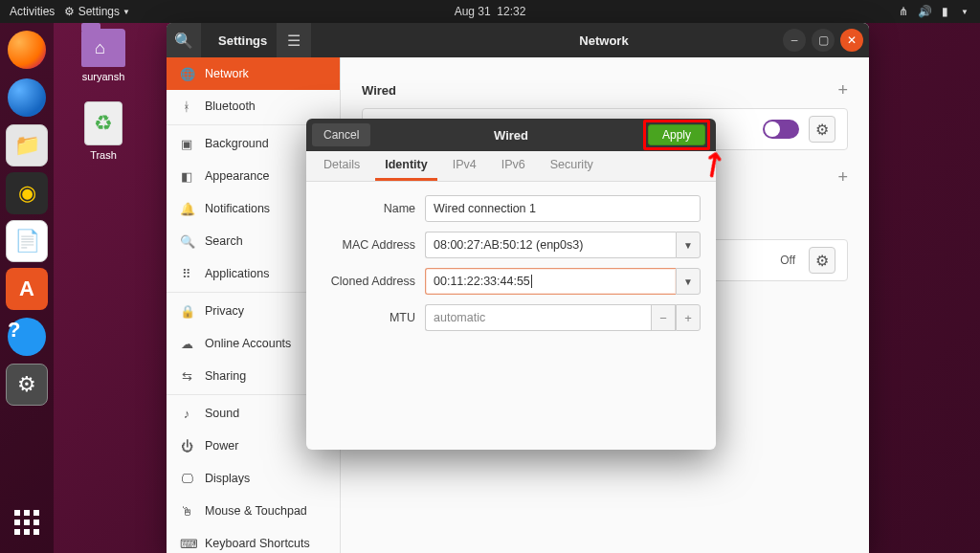  Describe the element at coordinates (788, 260) in the screenshot. I see `proxy-status: Off` at that location.